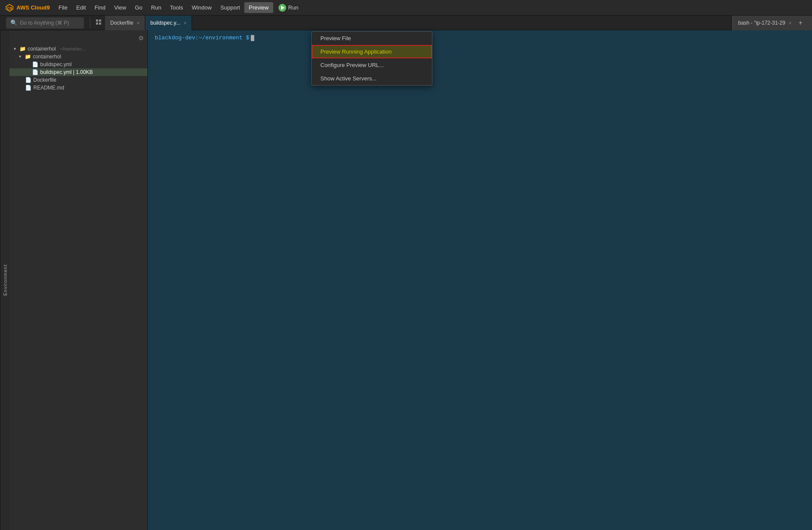 This screenshot has height=530, width=812. I want to click on tab-bar: 🔍 Go to Anything (⌘ P) Dockerfile × buil…, so click(406, 23).